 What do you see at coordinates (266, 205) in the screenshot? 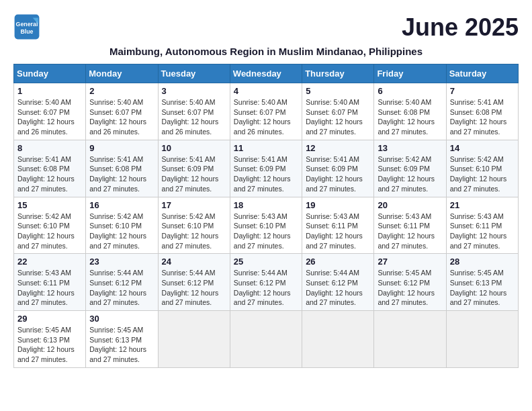
I see `day-number: 18` at bounding box center [266, 205].